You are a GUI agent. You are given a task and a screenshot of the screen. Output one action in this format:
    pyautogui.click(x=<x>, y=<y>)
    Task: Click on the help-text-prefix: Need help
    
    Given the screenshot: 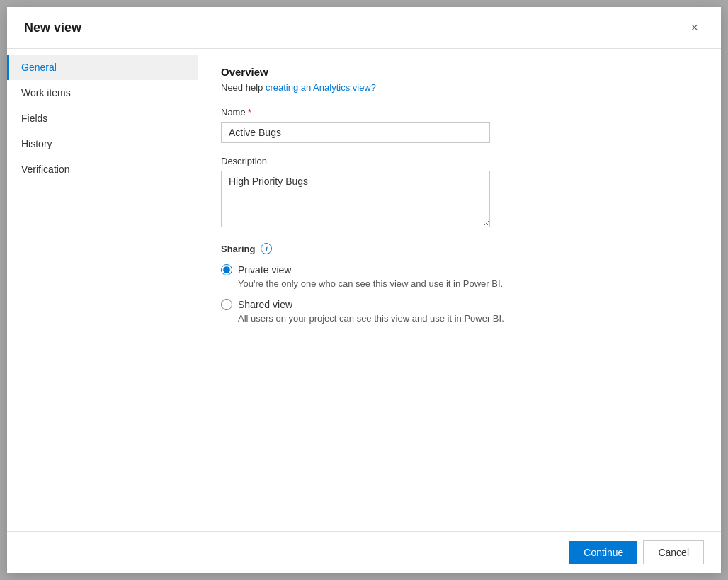 What is the action you would take?
    pyautogui.click(x=244, y=88)
    